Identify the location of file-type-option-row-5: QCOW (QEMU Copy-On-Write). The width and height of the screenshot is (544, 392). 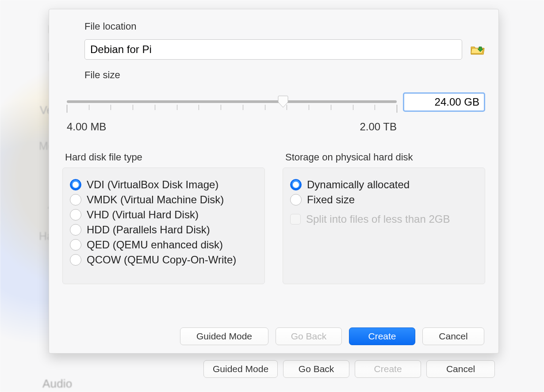
(164, 260).